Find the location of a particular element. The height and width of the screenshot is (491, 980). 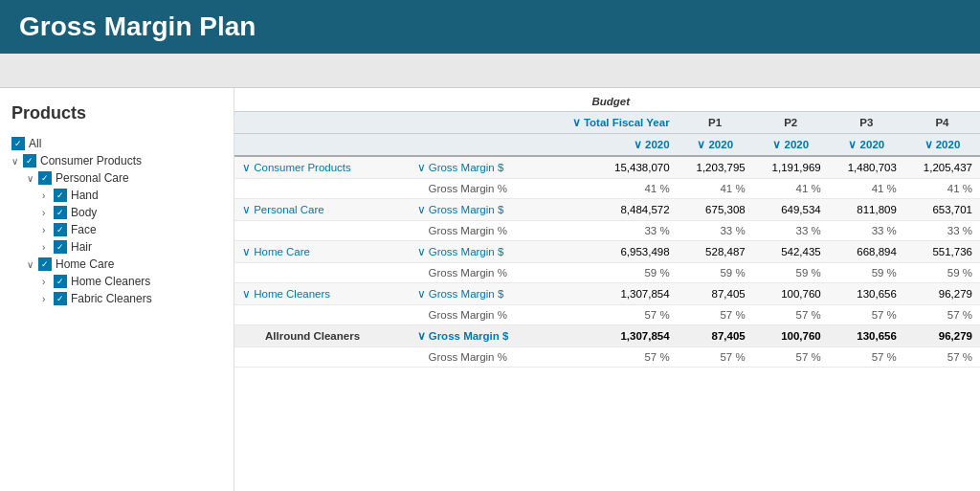

col1-consumer-products-pct is located at coordinates (322, 190).